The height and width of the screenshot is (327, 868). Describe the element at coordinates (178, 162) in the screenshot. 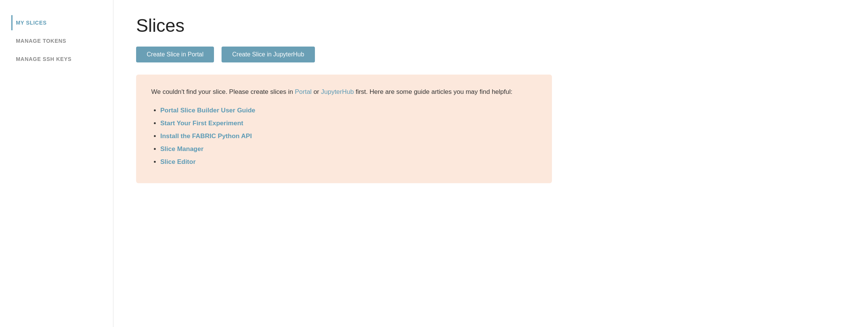

I see `guide-link-slice-editor: Slice Editor` at that location.